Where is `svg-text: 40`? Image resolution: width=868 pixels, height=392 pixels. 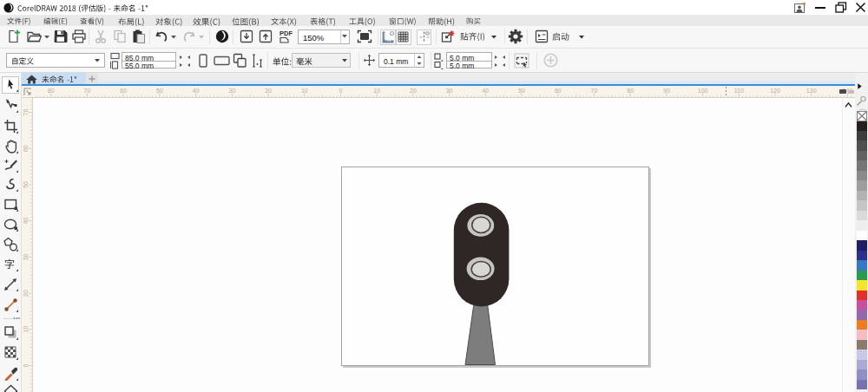 svg-text: 40 is located at coordinates (26, 221).